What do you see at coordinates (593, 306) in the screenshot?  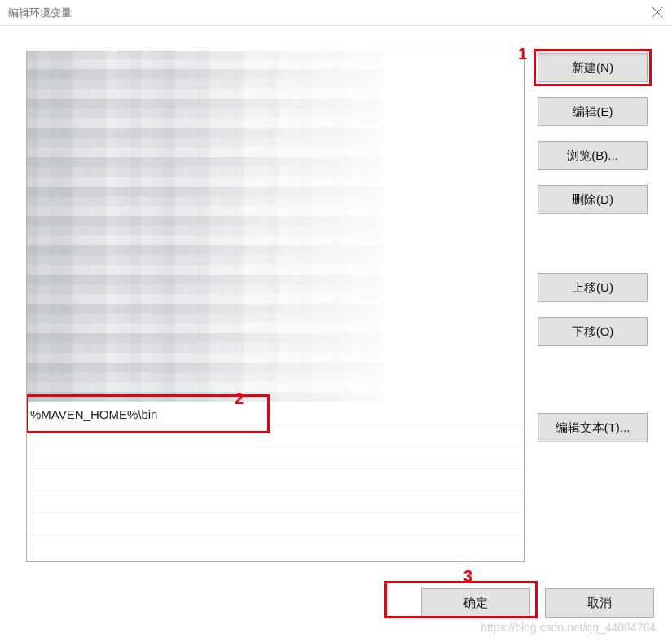 I see `button-column: 新建(N) 1 编辑(E) 浏览(B)... 删除(D) 上移(U) 下移(O)…` at bounding box center [593, 306].